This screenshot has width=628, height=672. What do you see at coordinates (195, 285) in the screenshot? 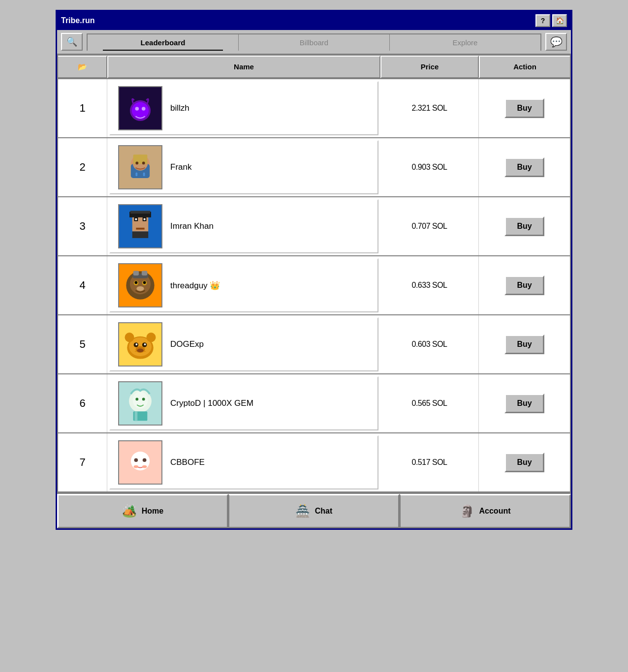
I see `user-name: threadguy 👑` at bounding box center [195, 285].